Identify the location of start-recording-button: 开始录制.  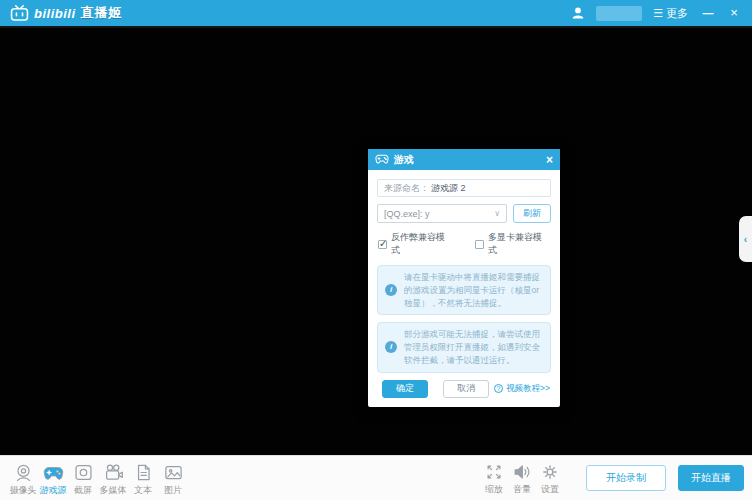
(626, 478).